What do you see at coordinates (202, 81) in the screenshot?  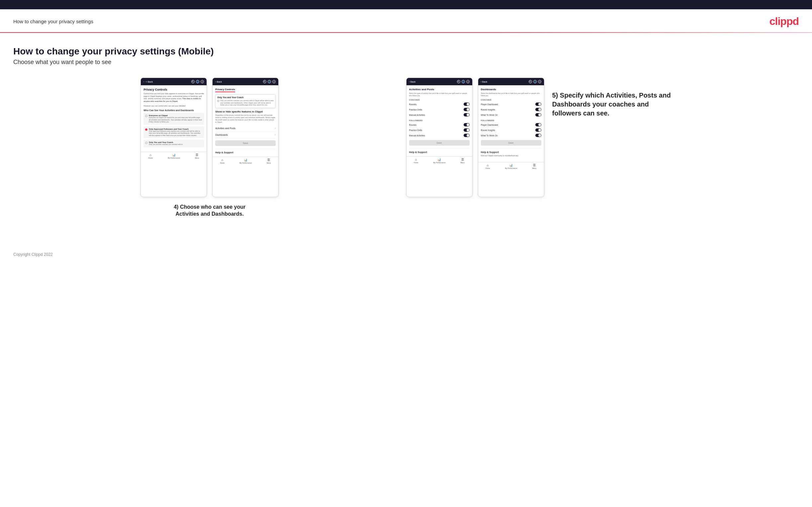 I see `settings-icon: ⚙` at bounding box center [202, 81].